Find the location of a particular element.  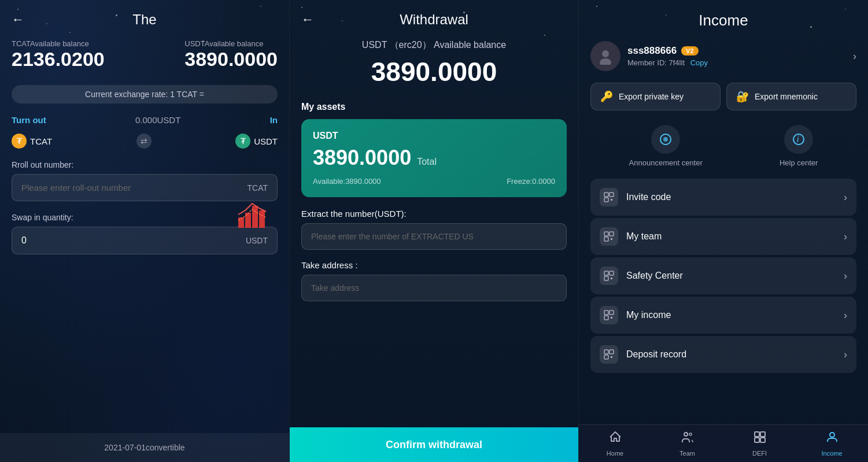

deposit-record-icon is located at coordinates (609, 354).